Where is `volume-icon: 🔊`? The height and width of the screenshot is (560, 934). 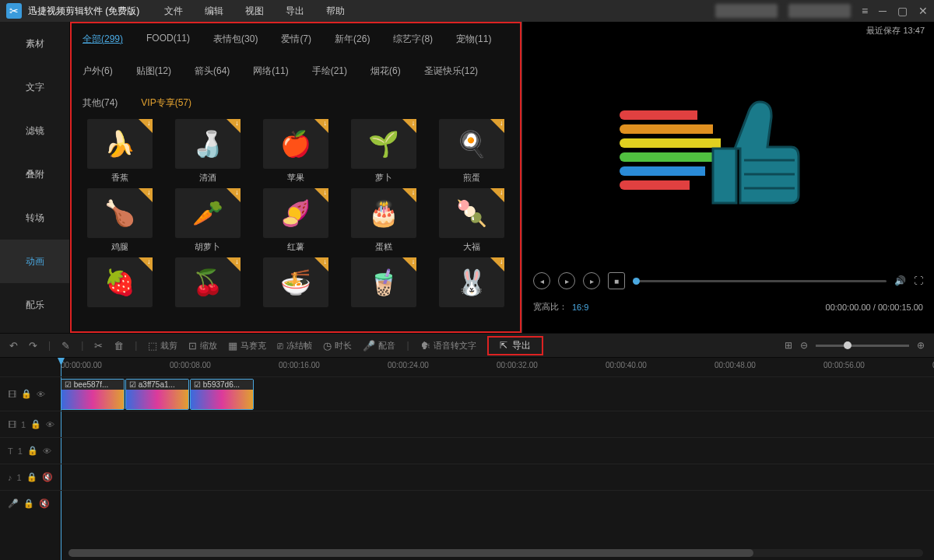 volume-icon: 🔊 is located at coordinates (900, 281).